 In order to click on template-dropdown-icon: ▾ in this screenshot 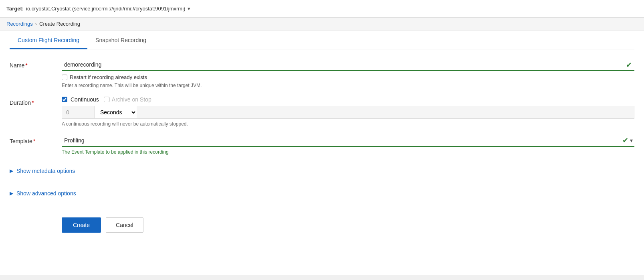, I will do `click(632, 140)`.